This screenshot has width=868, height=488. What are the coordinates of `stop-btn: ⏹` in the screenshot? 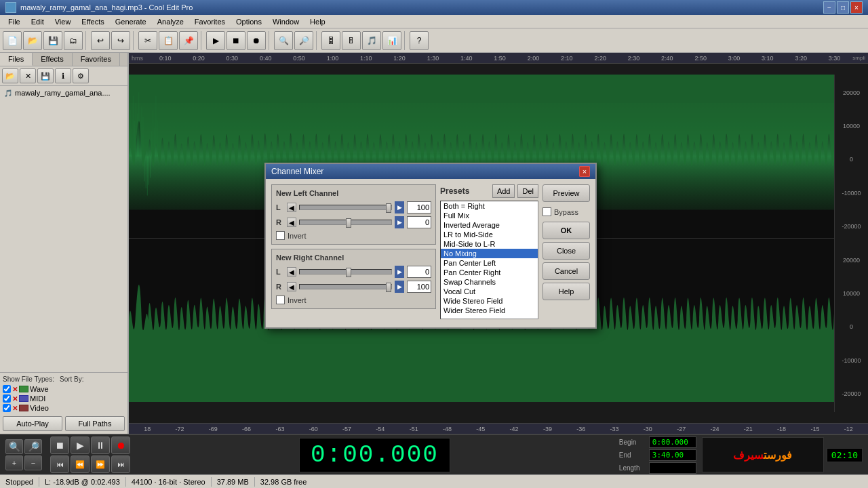 It's located at (60, 445).